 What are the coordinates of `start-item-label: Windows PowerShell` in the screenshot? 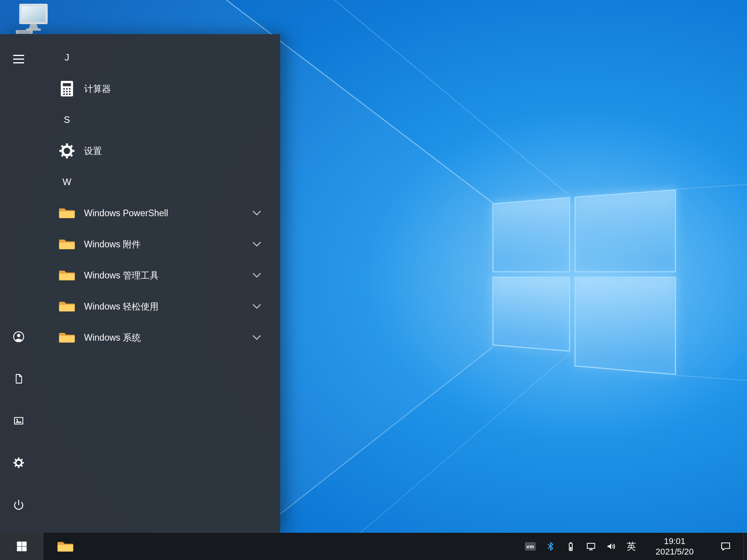 It's located at (126, 213).